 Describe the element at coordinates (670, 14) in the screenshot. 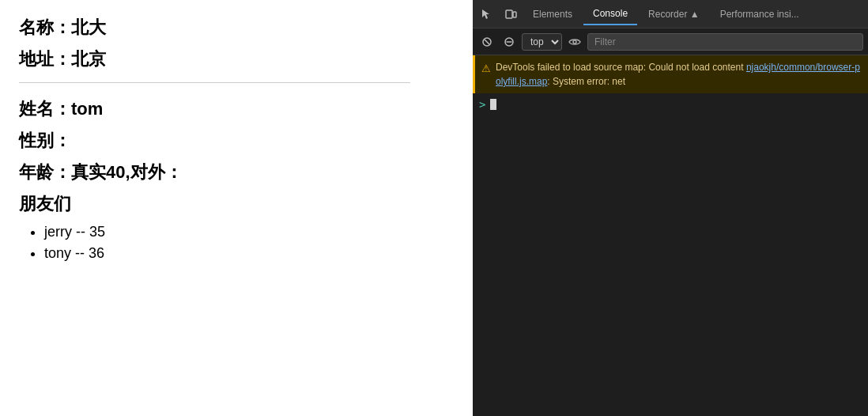

I see `devtools-tab-bar: Elements Console Recorder ▲ Performance …` at that location.